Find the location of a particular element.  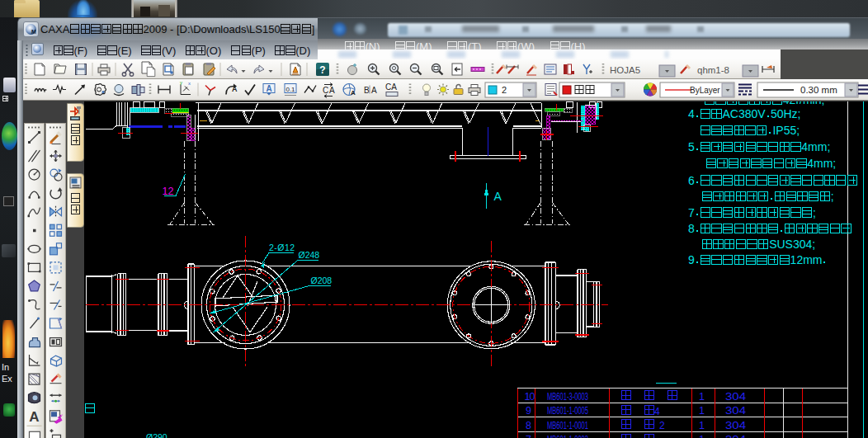

svg-text: 10 is located at coordinates (530, 397).